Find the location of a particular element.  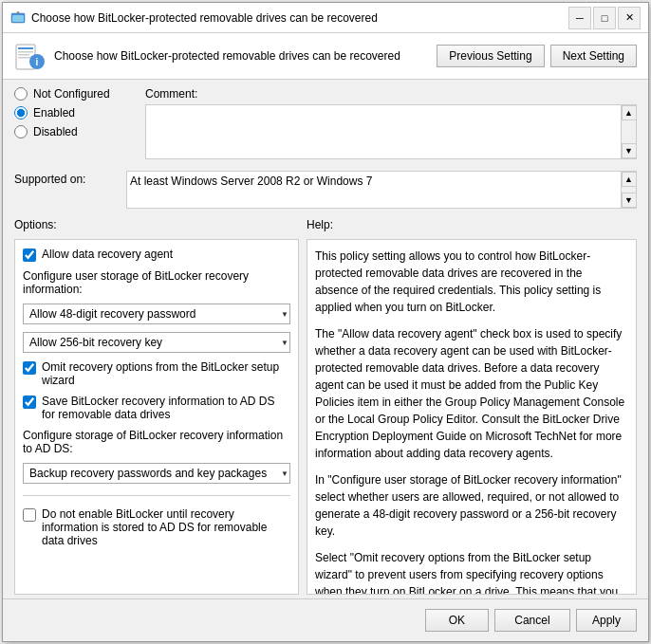

comment-box: ▲ ▼ is located at coordinates (391, 132).